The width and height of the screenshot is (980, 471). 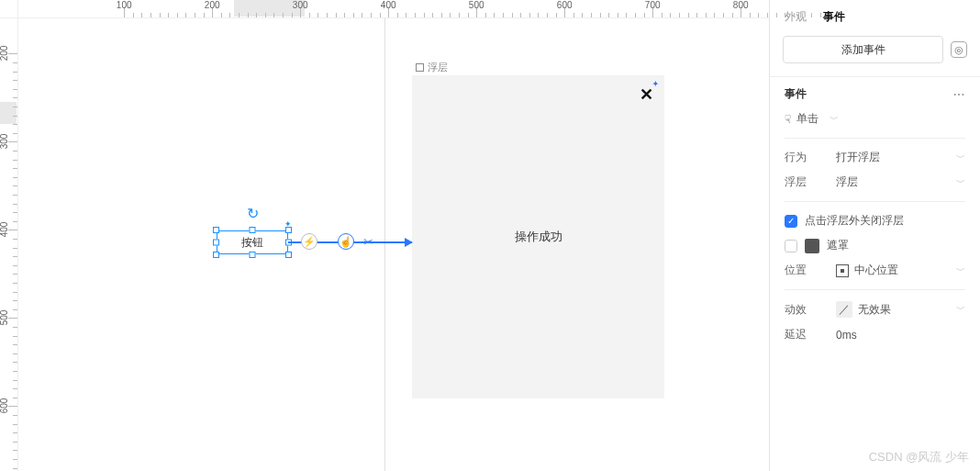 What do you see at coordinates (905, 310) in the screenshot?
I see `effect-value: 无效果` at bounding box center [905, 310].